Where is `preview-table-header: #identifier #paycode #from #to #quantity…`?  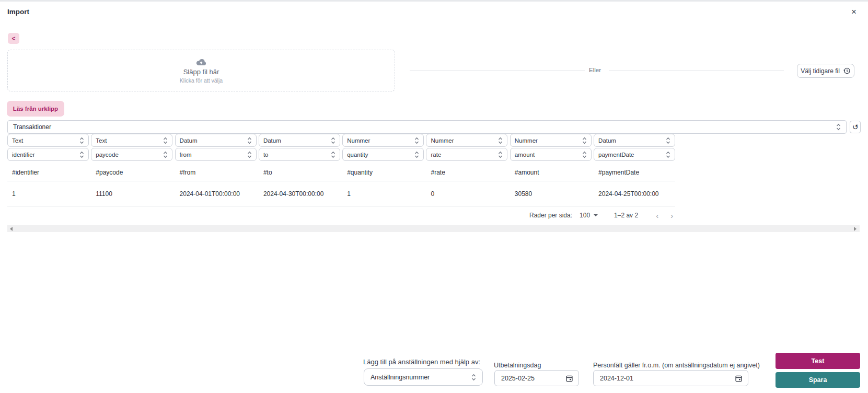
preview-table-header: #identifier #paycode #from #to #quantity… is located at coordinates (342, 172).